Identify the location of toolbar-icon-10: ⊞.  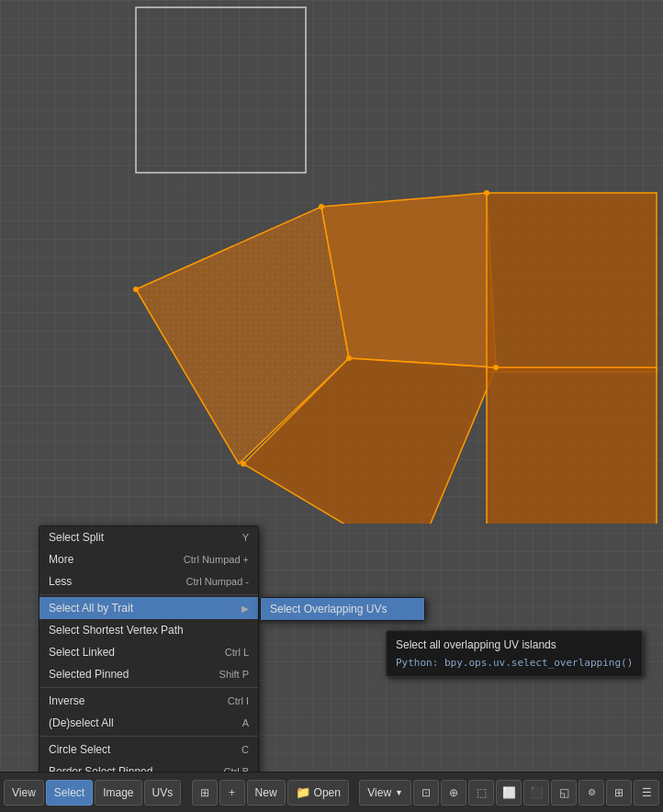
(619, 793).